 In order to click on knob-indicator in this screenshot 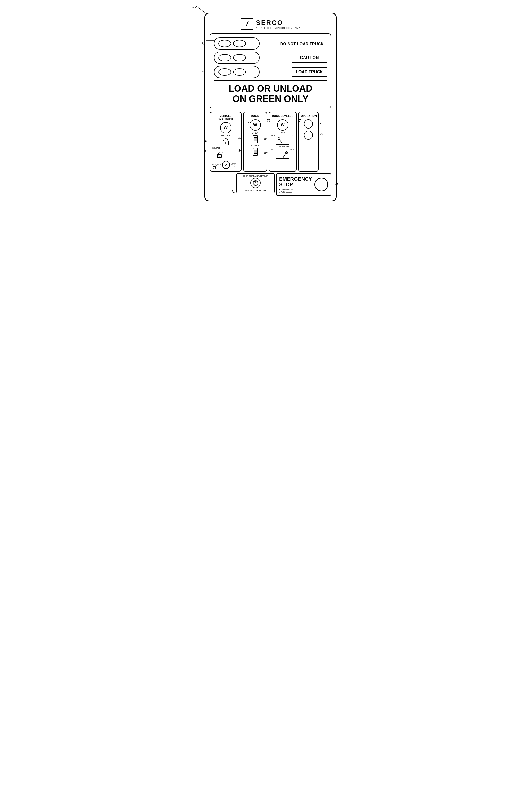, I will do `click(226, 165)`.